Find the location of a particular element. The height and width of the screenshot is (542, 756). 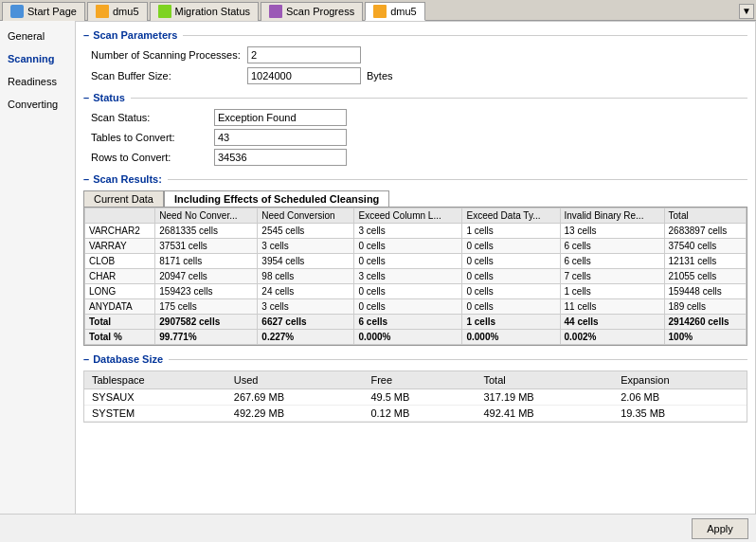

table-cell: 21055 cells is located at coordinates (705, 277).